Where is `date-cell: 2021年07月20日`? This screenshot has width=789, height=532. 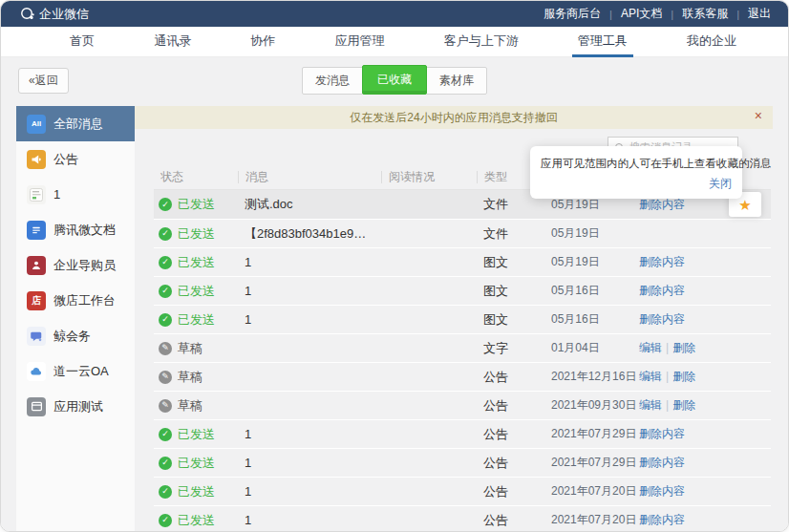
date-cell: 2021年07月20日 is located at coordinates (595, 491).